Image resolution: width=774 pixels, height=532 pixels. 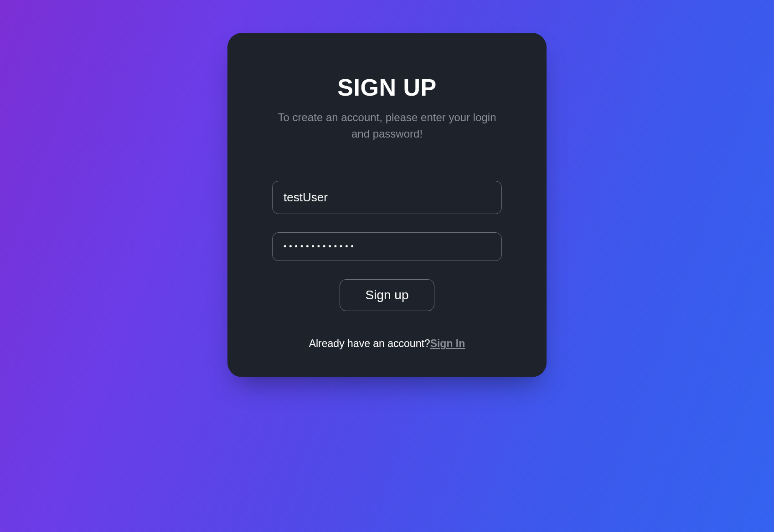 I want to click on footer-text: Already have an account?, so click(x=370, y=343).